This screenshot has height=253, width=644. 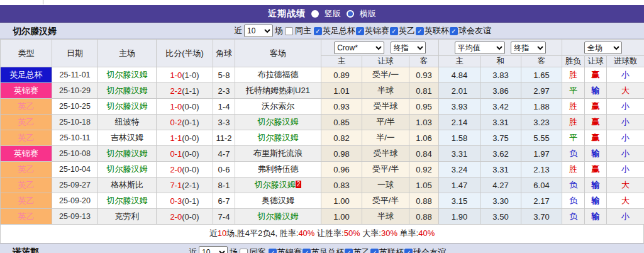 What do you see at coordinates (278, 185) in the screenshot?
I see `away-team: 切尔滕汉姆2` at bounding box center [278, 185].